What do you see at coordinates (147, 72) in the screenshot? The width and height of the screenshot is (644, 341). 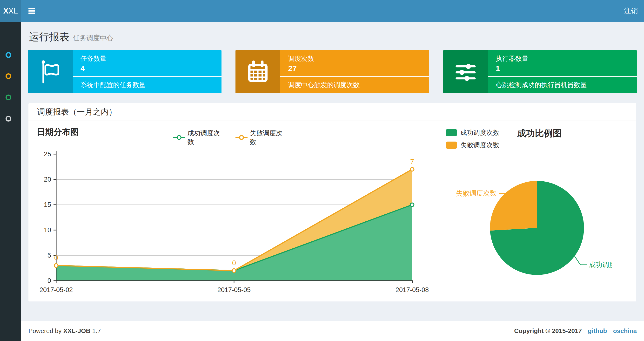 I see `stat-card-body: 任务数量 4 系统中配置的任务数量` at bounding box center [147, 72].